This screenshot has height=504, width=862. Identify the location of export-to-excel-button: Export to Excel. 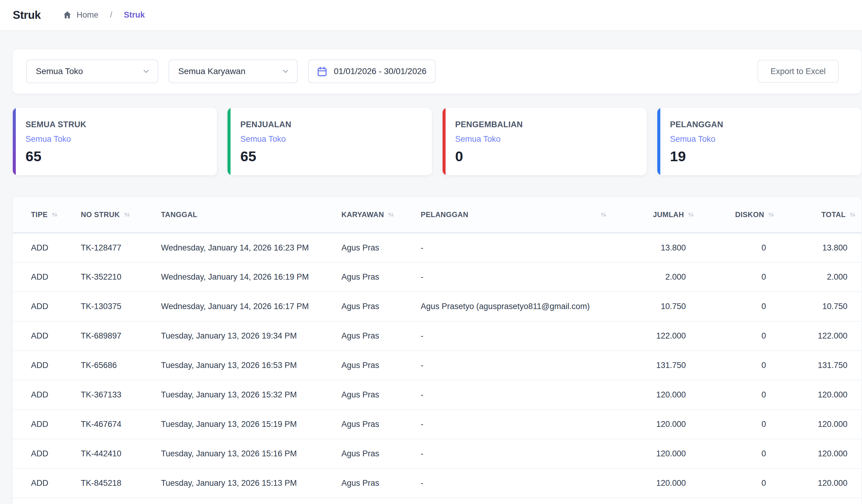
(798, 71).